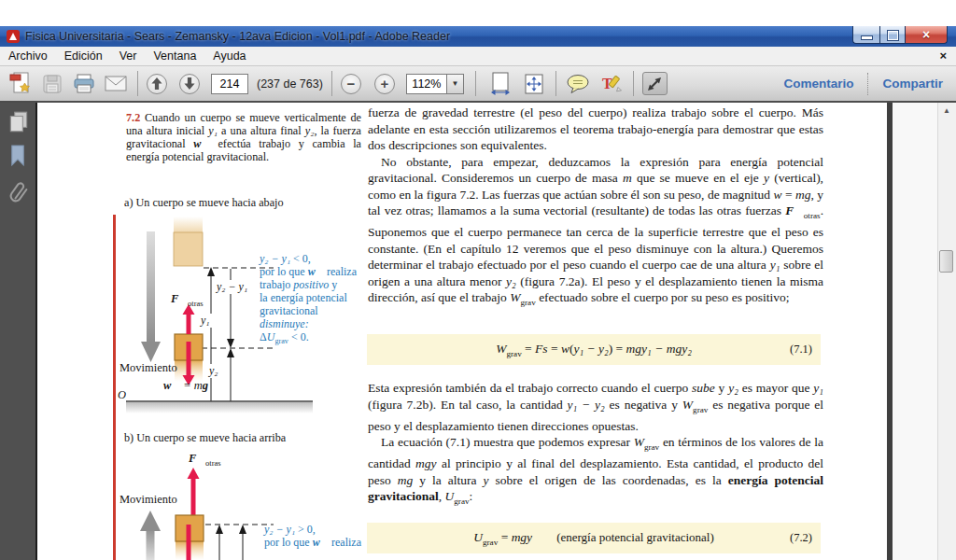  Describe the element at coordinates (435, 84) in the screenshot. I see `zoom-control: 112% ▼` at that location.